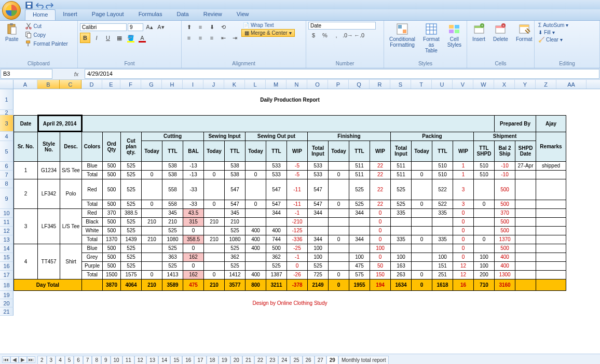 The height and width of the screenshot is (364, 600). I want to click on sheet-tab-8: 8, so click(97, 360).